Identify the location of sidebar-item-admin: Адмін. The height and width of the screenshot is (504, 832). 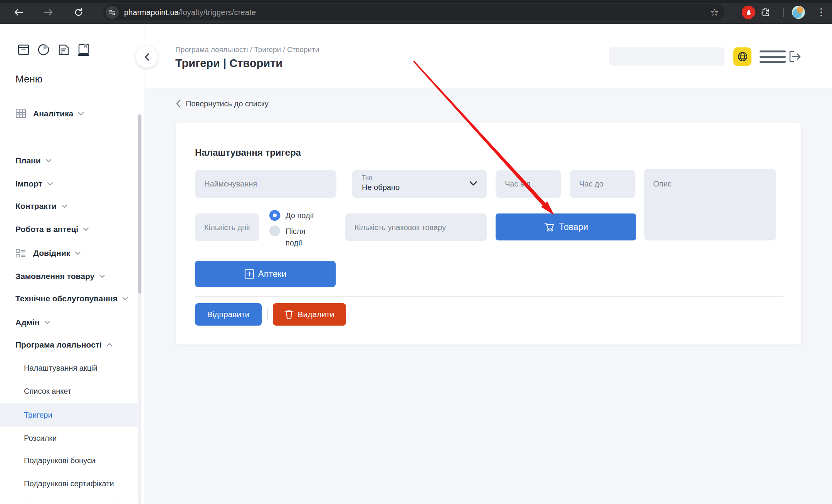
(72, 323).